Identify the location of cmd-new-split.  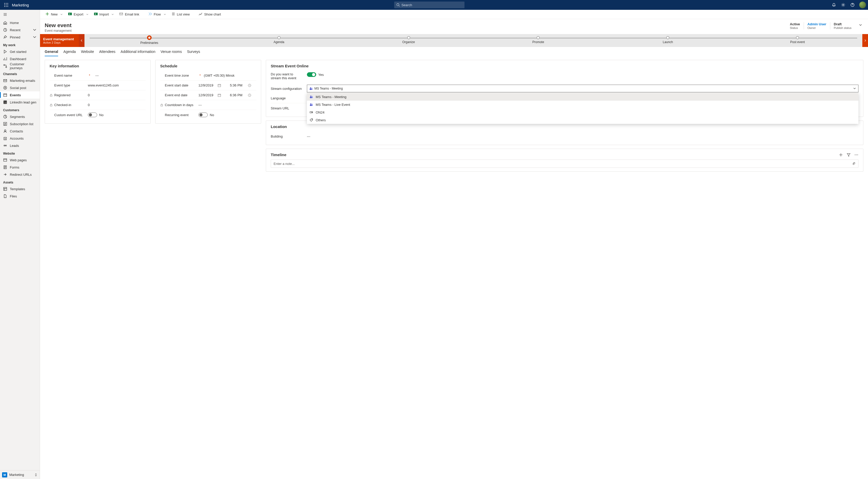
(61, 14).